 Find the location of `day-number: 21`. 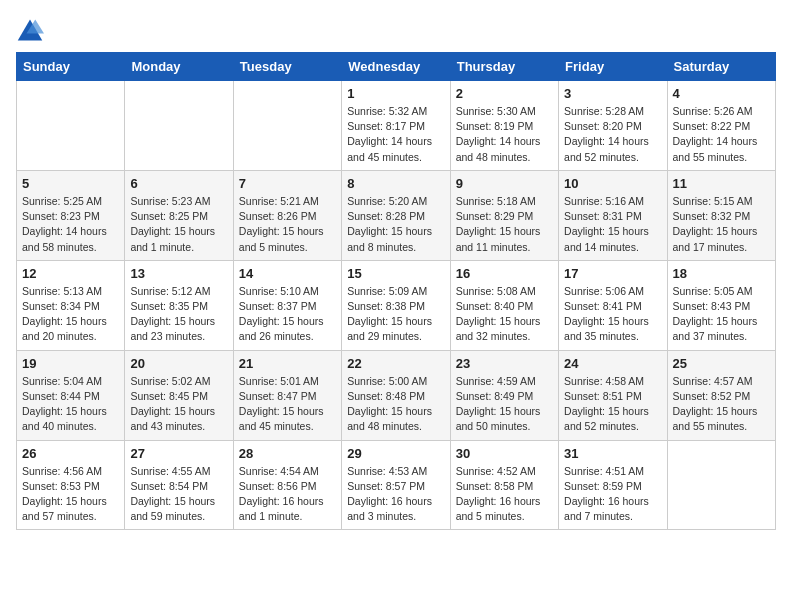

day-number: 21 is located at coordinates (288, 364).